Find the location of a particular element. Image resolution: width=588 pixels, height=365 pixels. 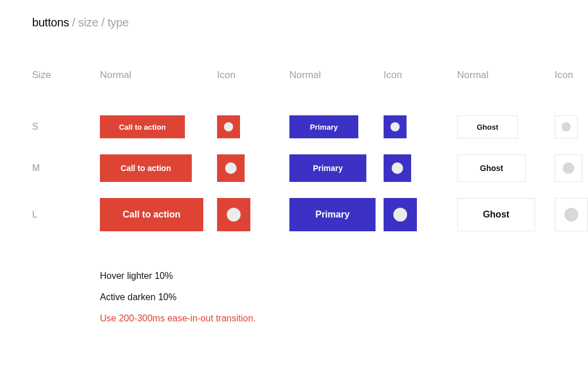

breadcrumb: buttons / size / type is located at coordinates (294, 23).